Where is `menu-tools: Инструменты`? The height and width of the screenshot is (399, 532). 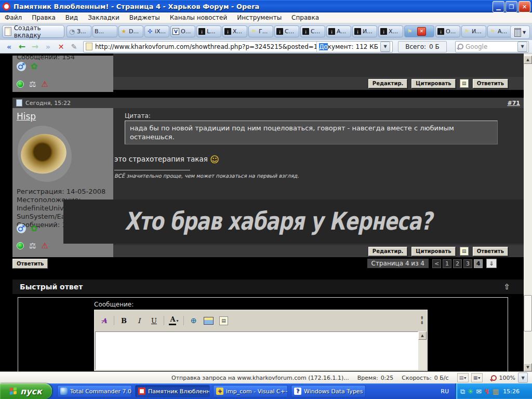 menu-tools: Инструменты is located at coordinates (259, 18).